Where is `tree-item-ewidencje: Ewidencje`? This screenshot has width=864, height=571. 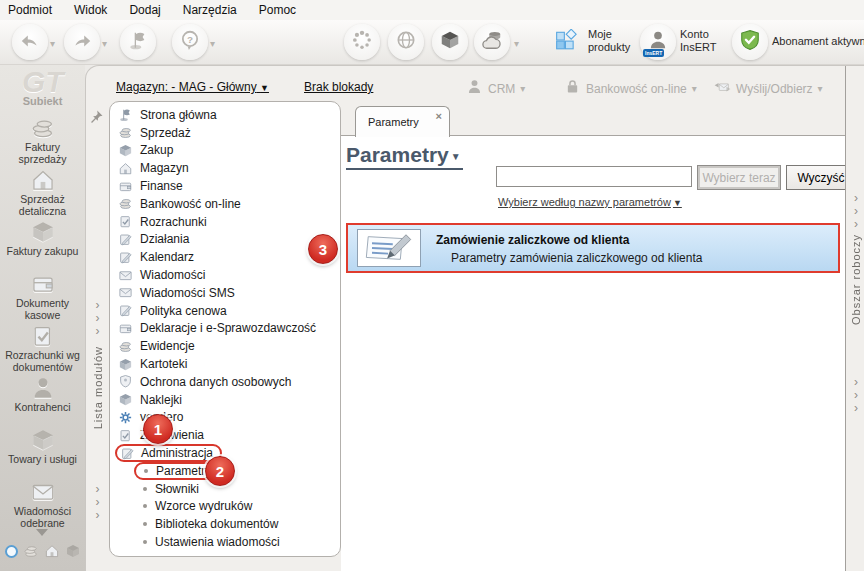 tree-item-ewidencje: Ewidencje is located at coordinates (225, 346).